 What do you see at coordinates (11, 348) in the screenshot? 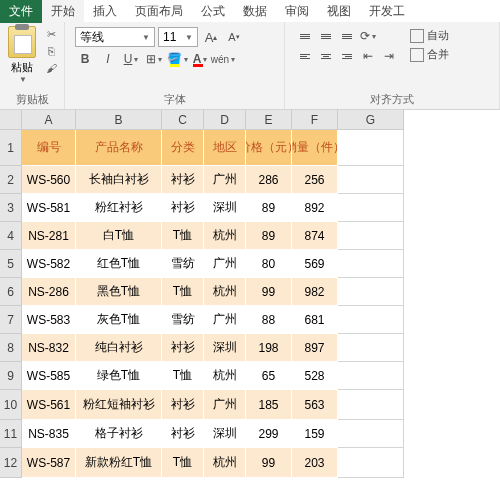
I see `row-header-8: 8` at bounding box center [11, 348].